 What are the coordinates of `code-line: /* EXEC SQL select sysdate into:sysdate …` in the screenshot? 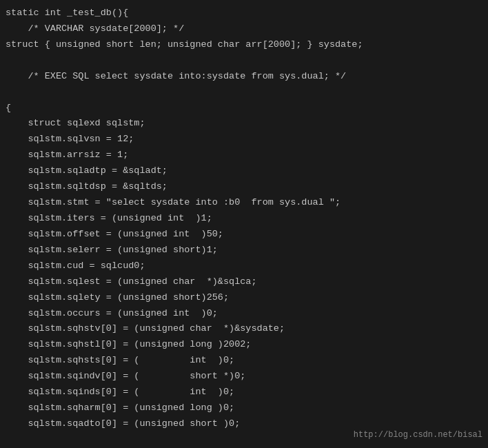 It's located at (244, 77).